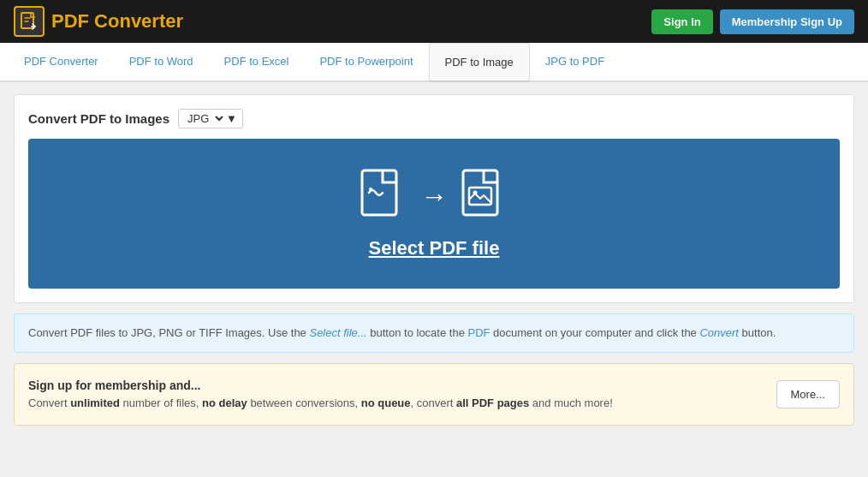 This screenshot has width=868, height=477. Describe the element at coordinates (485, 197) in the screenshot. I see `image-file-icon` at that location.